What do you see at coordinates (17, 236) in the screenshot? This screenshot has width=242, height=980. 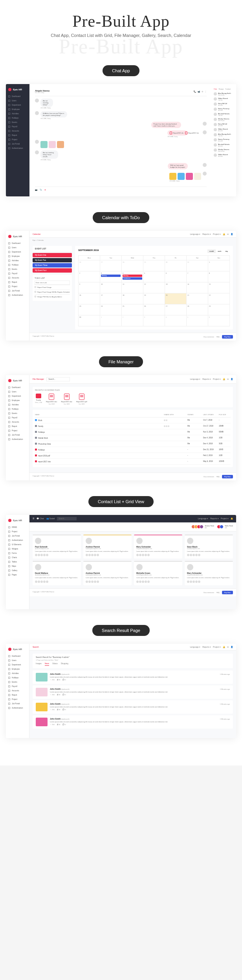 I see `brand: Epic HR` at bounding box center [17, 236].